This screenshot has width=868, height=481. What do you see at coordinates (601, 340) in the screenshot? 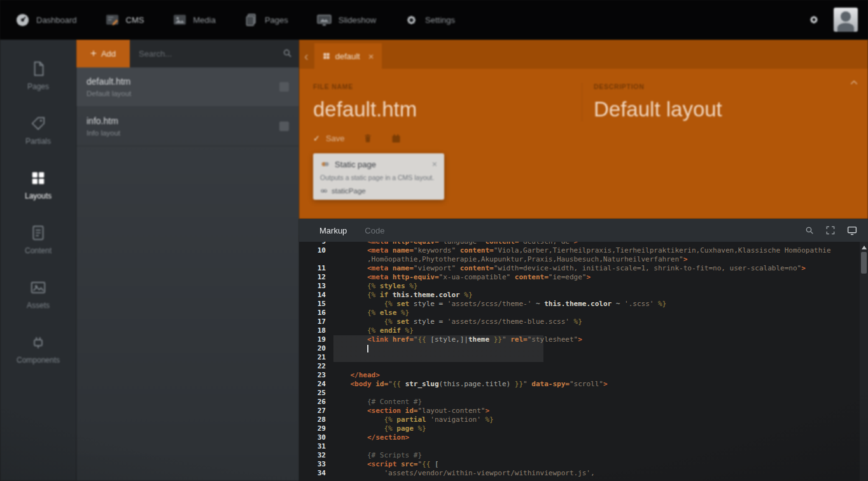
I see `code-line: <link href="{{ [style,]|theme }}" rel="s…` at bounding box center [601, 340].